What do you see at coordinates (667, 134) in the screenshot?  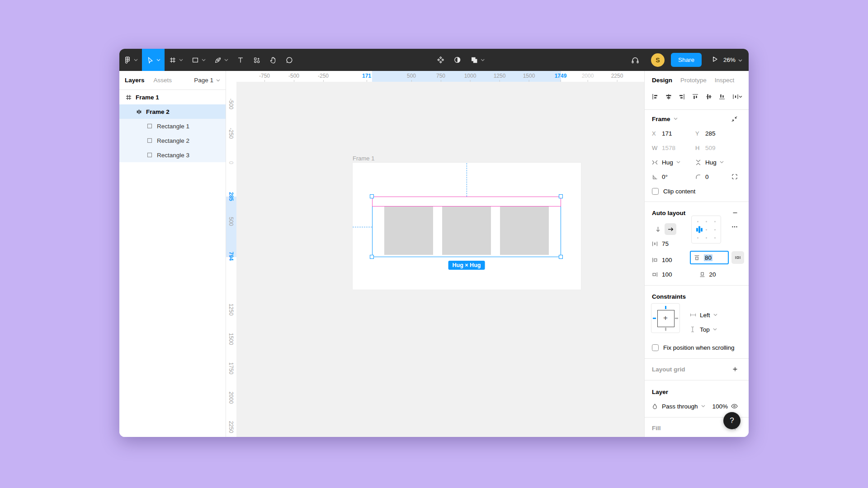 I see `x-value: 171` at bounding box center [667, 134].